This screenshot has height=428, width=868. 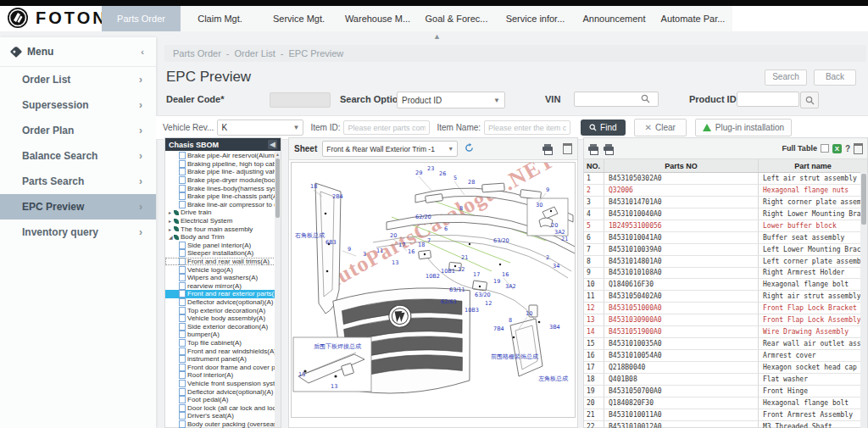 What do you see at coordinates (825, 148) in the screenshot?
I see `full-table-checkbox` at bounding box center [825, 148].